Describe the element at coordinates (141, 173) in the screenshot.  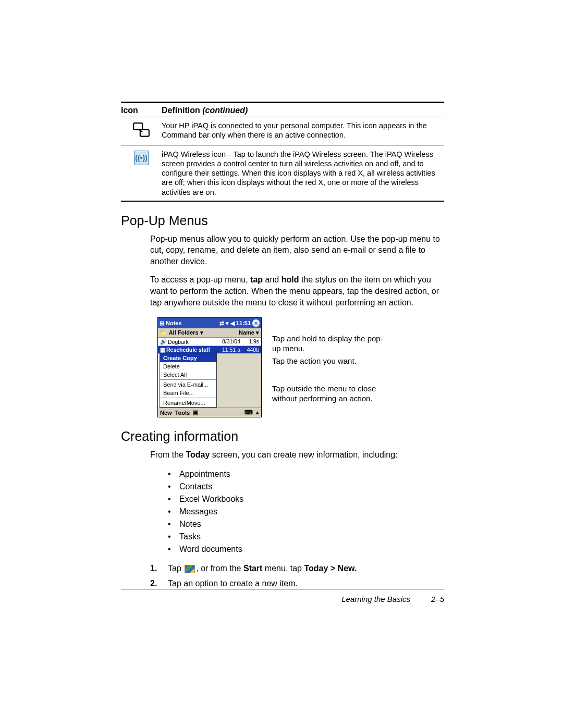
I see `wireless-icon: ((•))` at that location.